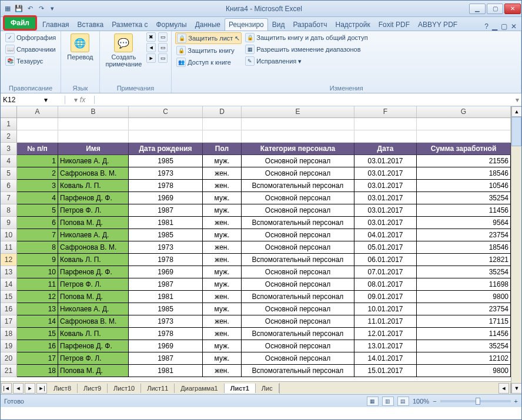 The image size is (522, 420). I want to click on cell: Парфенов Д. Ф., so click(93, 199).